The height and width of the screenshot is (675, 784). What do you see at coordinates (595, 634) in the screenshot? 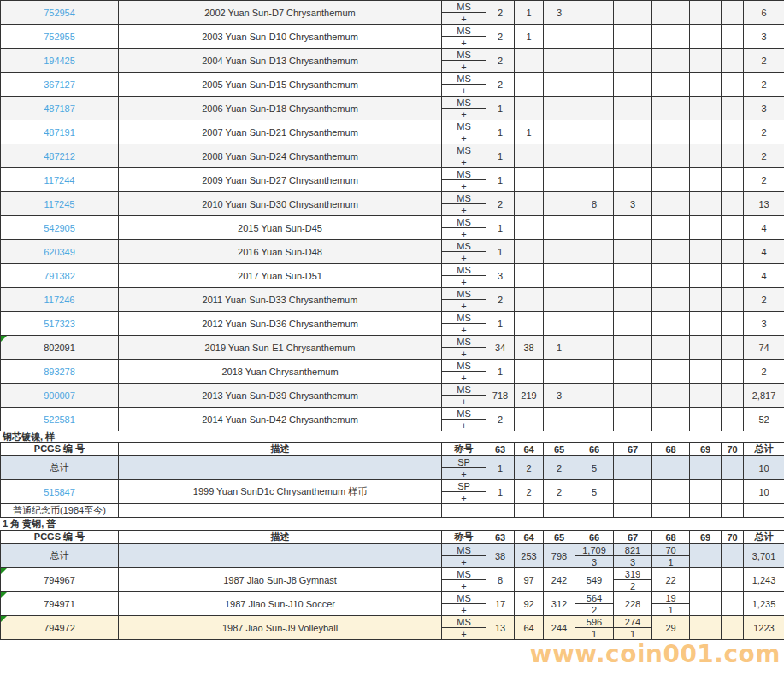
I see `grade-cell-66-plus: 1` at bounding box center [595, 634].